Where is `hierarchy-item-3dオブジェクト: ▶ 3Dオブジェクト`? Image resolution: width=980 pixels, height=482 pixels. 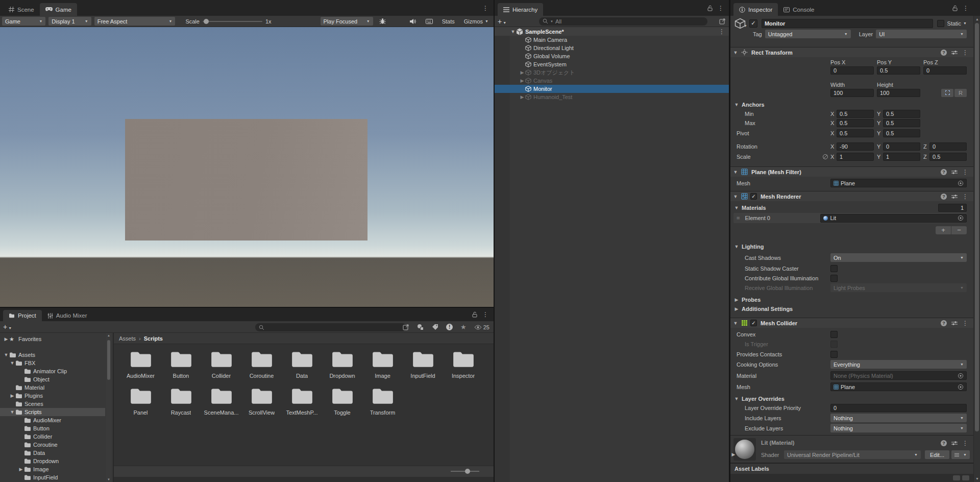 hierarchy-item-3dオブジェクト: ▶ 3Dオブジェクト is located at coordinates (611, 73).